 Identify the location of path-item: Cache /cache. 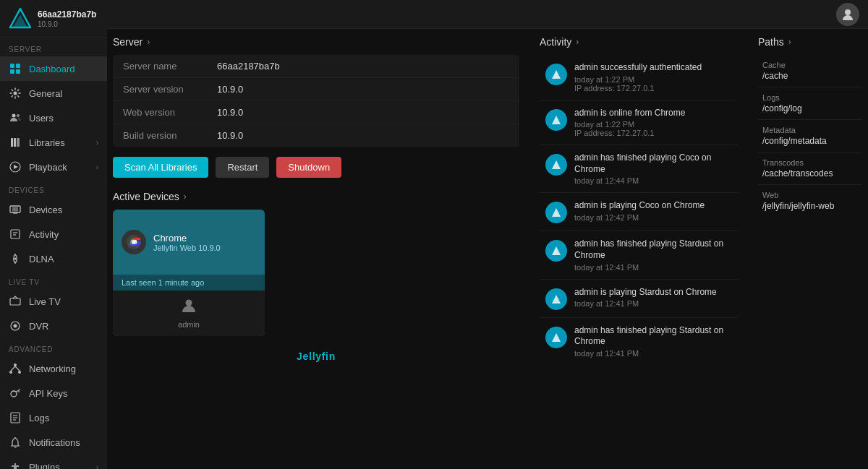
(810, 71).